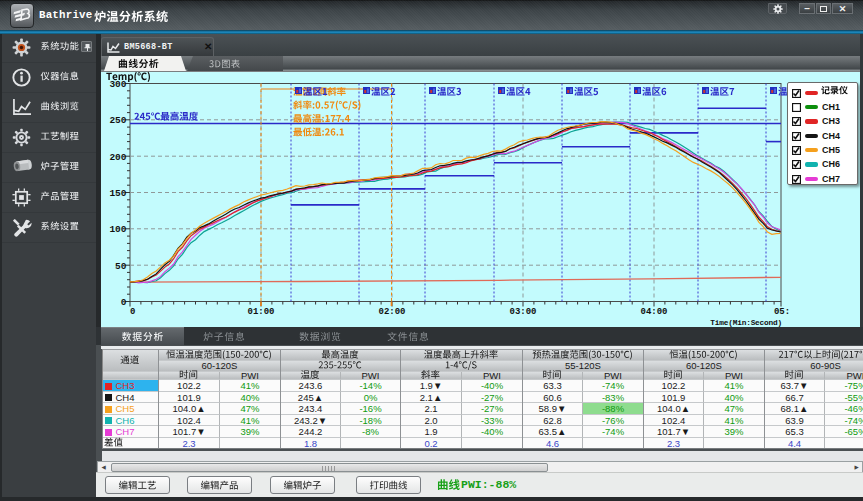 This screenshot has height=501, width=863. I want to click on svg-text: 300, so click(118, 84).